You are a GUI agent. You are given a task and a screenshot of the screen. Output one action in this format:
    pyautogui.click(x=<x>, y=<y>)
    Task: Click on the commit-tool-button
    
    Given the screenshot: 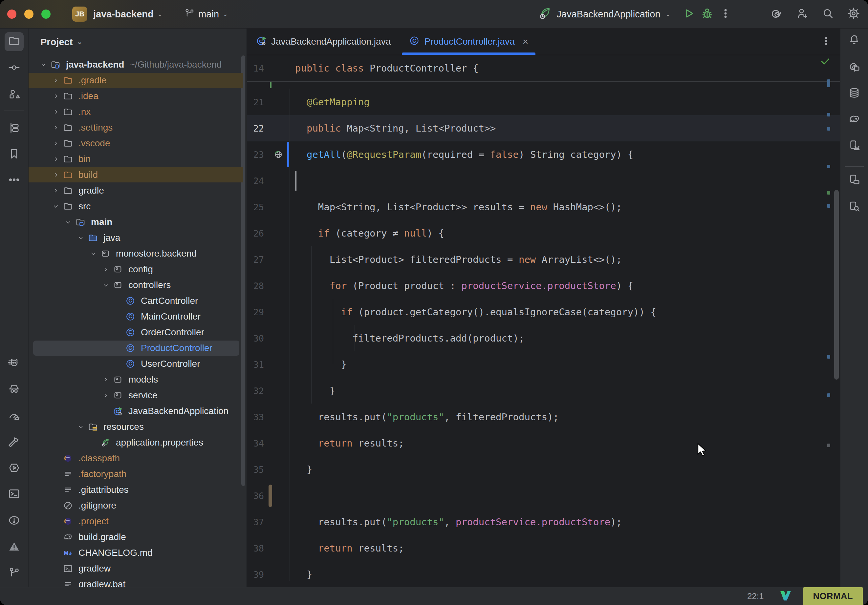 What is the action you would take?
    pyautogui.click(x=14, y=68)
    